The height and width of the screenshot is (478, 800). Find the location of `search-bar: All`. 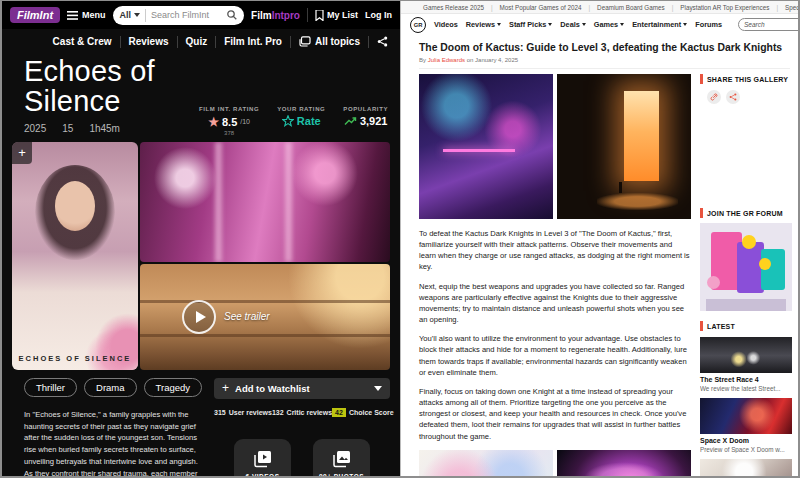

search-bar: All is located at coordinates (179, 16).